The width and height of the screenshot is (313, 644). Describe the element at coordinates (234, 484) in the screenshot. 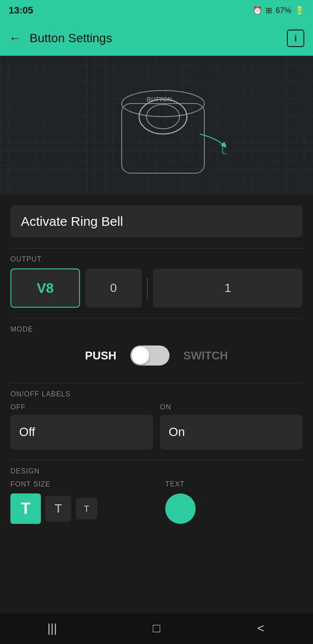

I see `text-color-label: TEXT` at that location.